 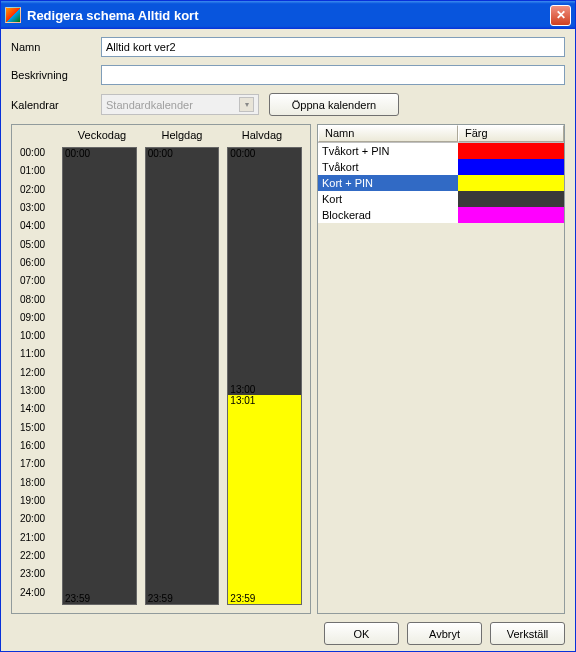 What do you see at coordinates (41, 467) in the screenshot?
I see `hour-label: 17:00` at bounding box center [41, 467].